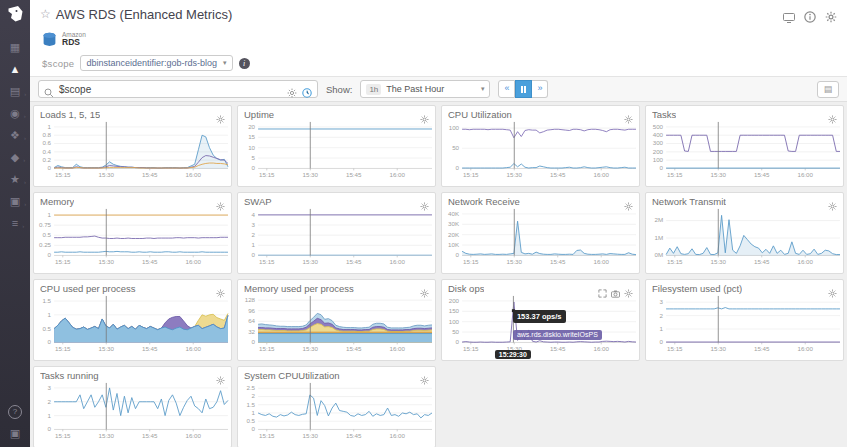  What do you see at coordinates (15, 224) in the screenshot?
I see `sidebar-item-logs-icon: ≡›` at bounding box center [15, 224].